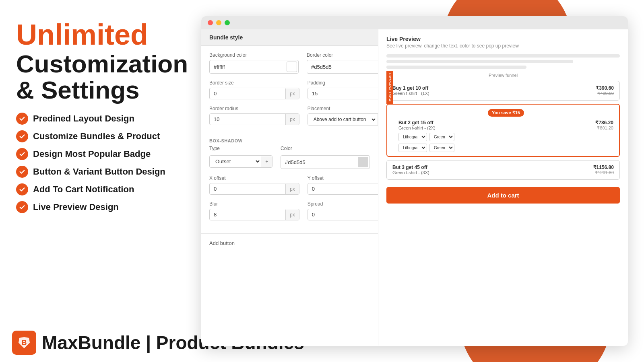 The image size is (644, 362). I want to click on form-row-radius-placement: Border radius px Placement Above add to …, so click(290, 116).